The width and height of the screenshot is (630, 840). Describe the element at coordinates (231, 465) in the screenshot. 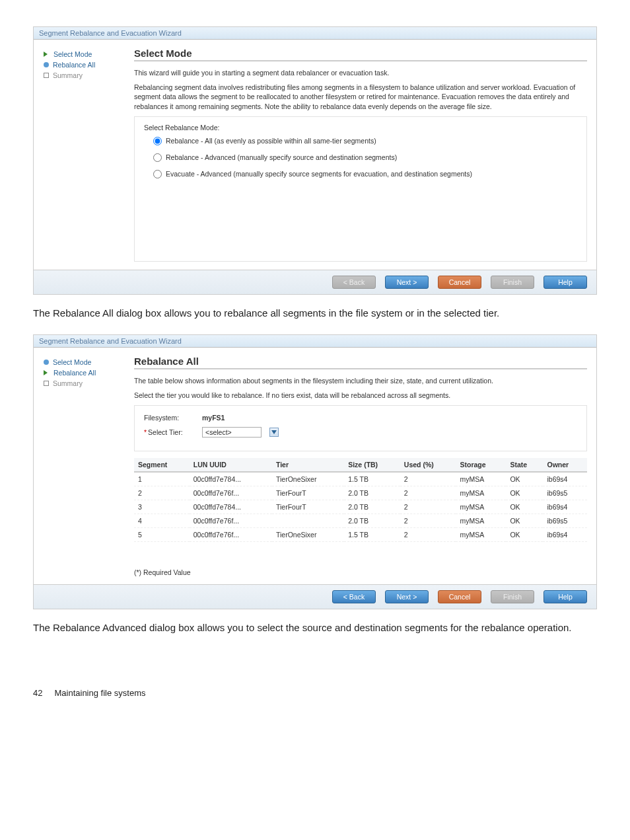

I see `col-lunuuid: LUN UUID` at that location.